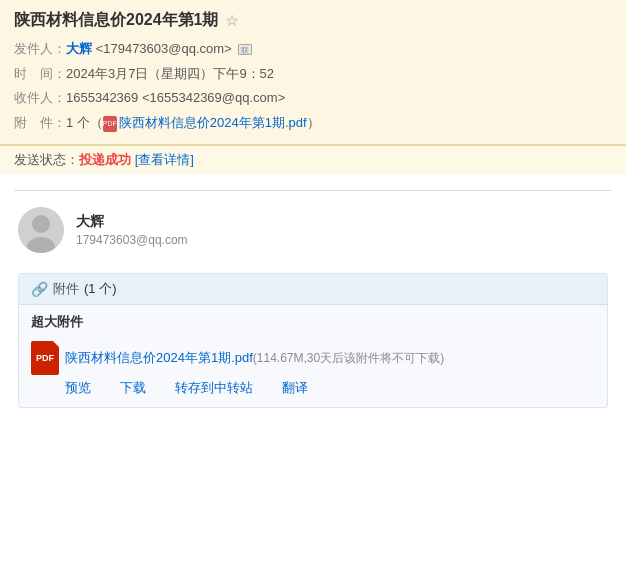 The image size is (626, 576). Describe the element at coordinates (254, 358) in the screenshot. I see `attachment-file-info: 陕西材料信息价2024年第1期.pdf(114.67M,30天后该附件将不可下载…` at that location.